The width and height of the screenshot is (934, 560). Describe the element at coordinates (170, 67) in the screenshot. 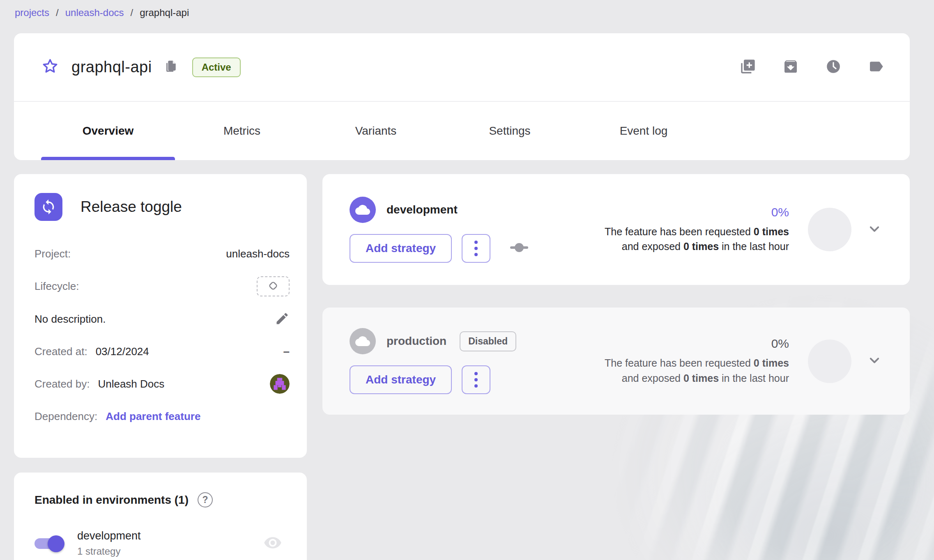

I see `copy-name-button` at that location.